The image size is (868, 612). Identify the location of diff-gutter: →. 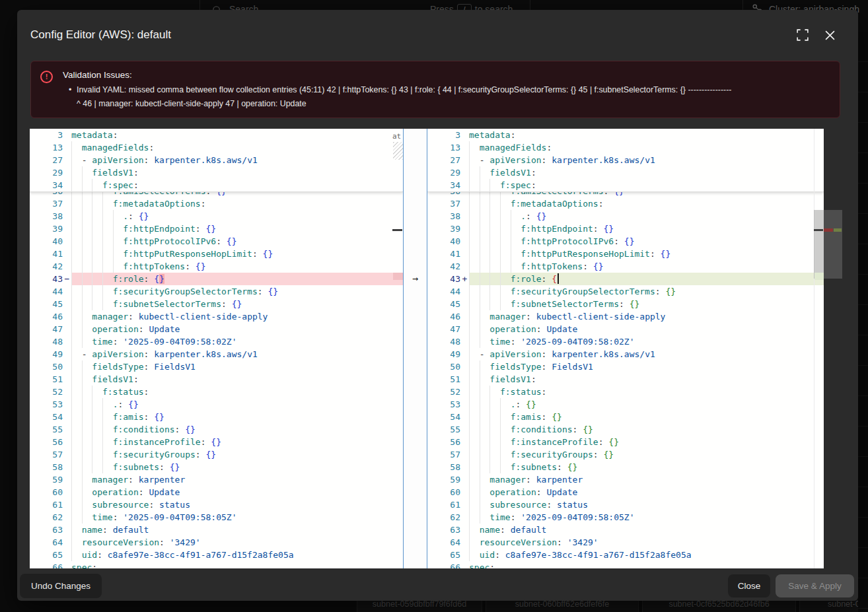
(415, 349).